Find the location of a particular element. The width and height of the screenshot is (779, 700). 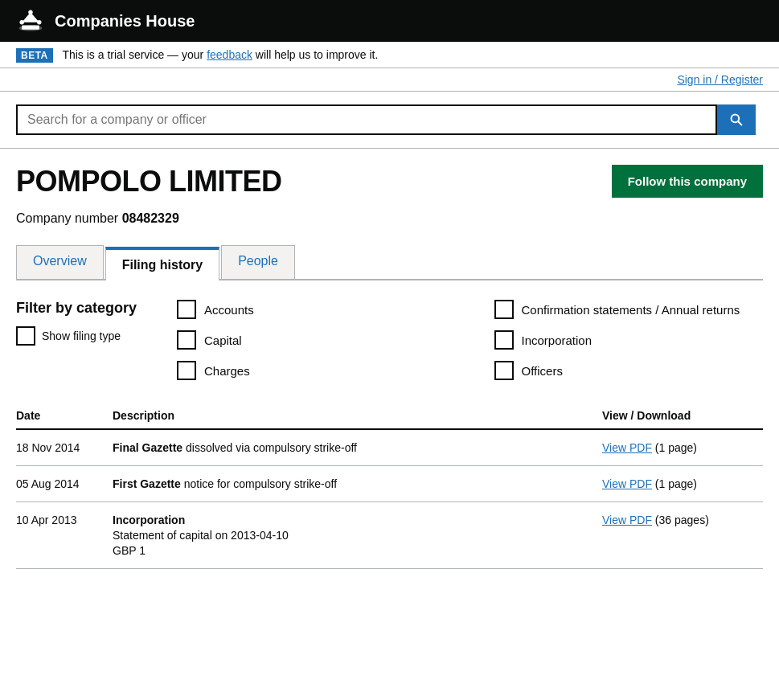

row-description: First Gazette notice for compulsory stri… is located at coordinates (357, 484).